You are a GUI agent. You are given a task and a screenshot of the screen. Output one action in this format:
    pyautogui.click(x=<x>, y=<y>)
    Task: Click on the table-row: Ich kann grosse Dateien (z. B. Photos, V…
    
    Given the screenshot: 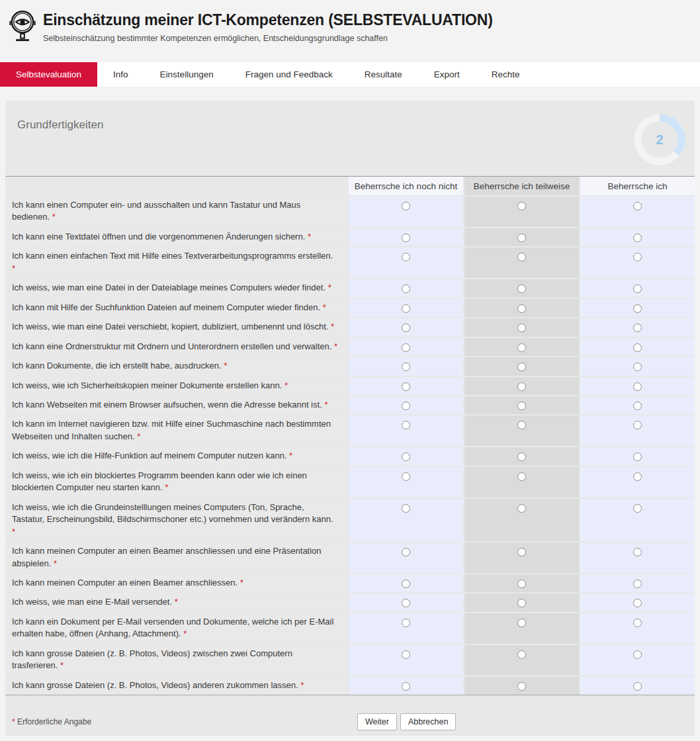 What is the action you would take?
    pyautogui.click(x=350, y=660)
    